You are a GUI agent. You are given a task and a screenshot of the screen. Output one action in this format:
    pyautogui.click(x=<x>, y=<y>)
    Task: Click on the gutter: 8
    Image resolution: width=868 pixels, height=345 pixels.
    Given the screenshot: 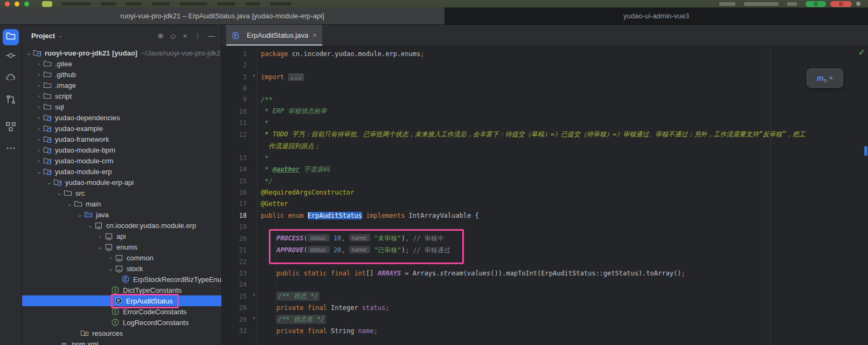 What is the action you would take?
    pyautogui.click(x=240, y=88)
    